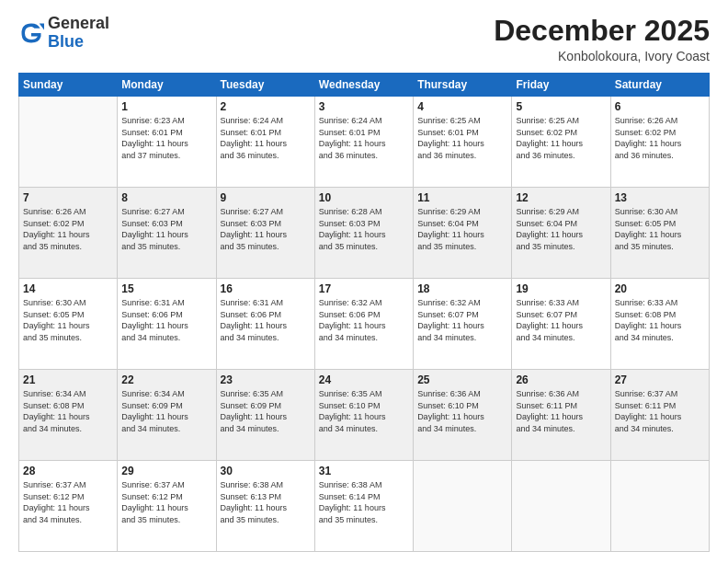 The width and height of the screenshot is (728, 563). I want to click on calendar-cell: 5Sunrise: 6:25 AM Sunset: 6:02 PM Daylig…, so click(561, 142).